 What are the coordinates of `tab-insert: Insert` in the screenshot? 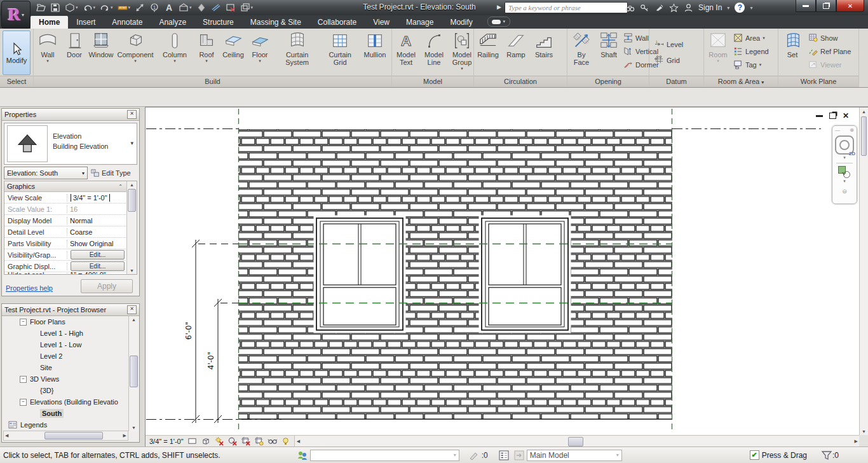 It's located at (86, 22).